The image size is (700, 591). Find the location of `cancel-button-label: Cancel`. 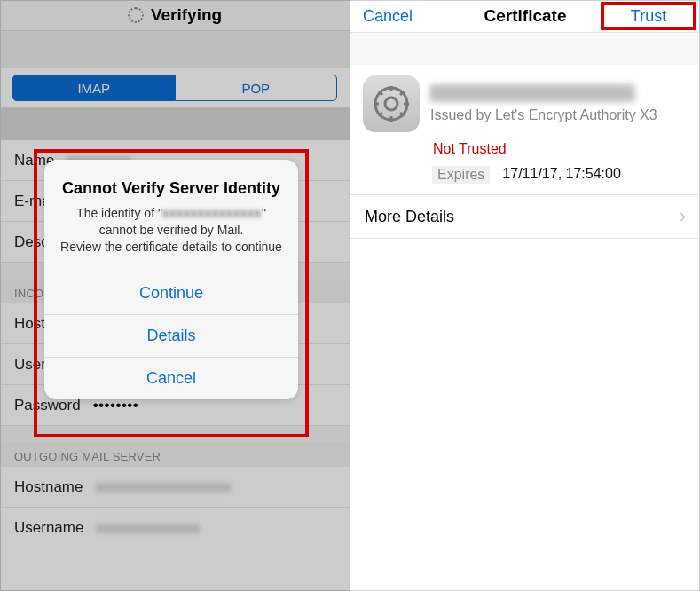

cancel-button-label: Cancel is located at coordinates (171, 378).